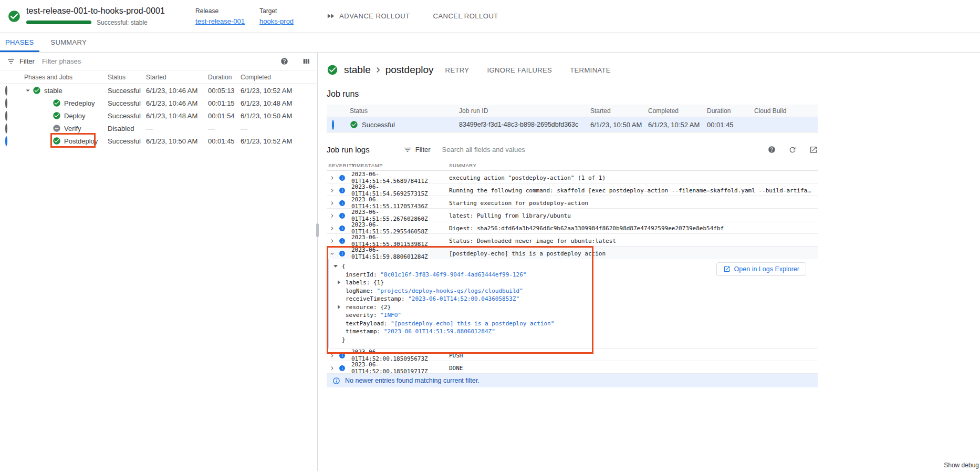 The height and width of the screenshot is (471, 980). I want to click on log-summary: DONE, so click(633, 368).